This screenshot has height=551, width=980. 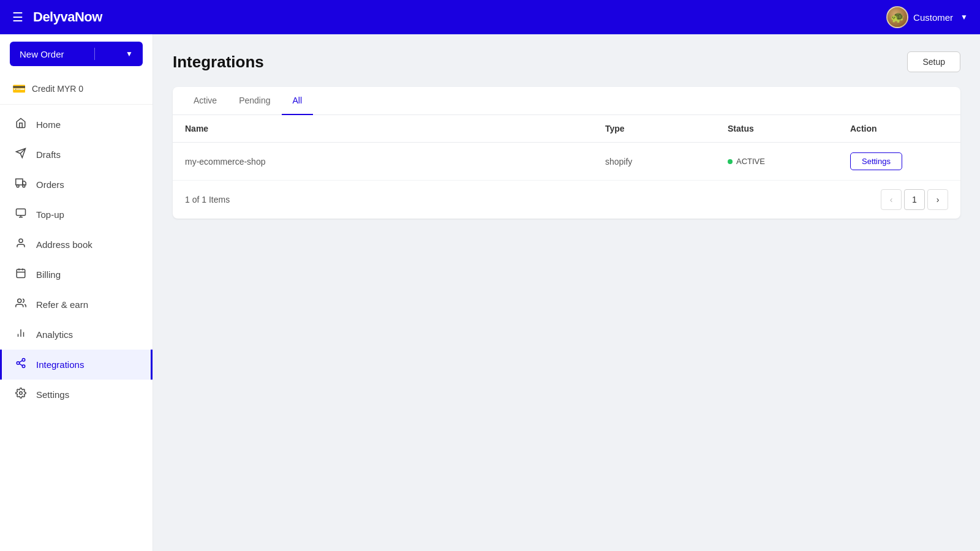 I want to click on home-icon, so click(x=21, y=125).